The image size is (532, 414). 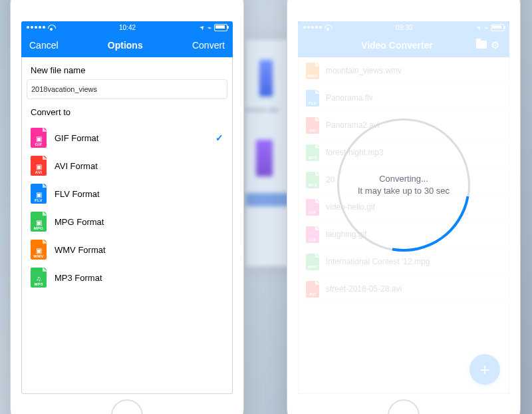 What do you see at coordinates (485, 369) in the screenshot?
I see `add-button: +` at bounding box center [485, 369].